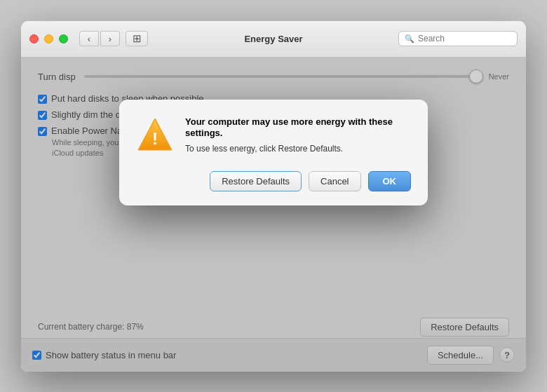 This screenshot has height=392, width=547. I want to click on chevron-right-icon: ›, so click(110, 39).